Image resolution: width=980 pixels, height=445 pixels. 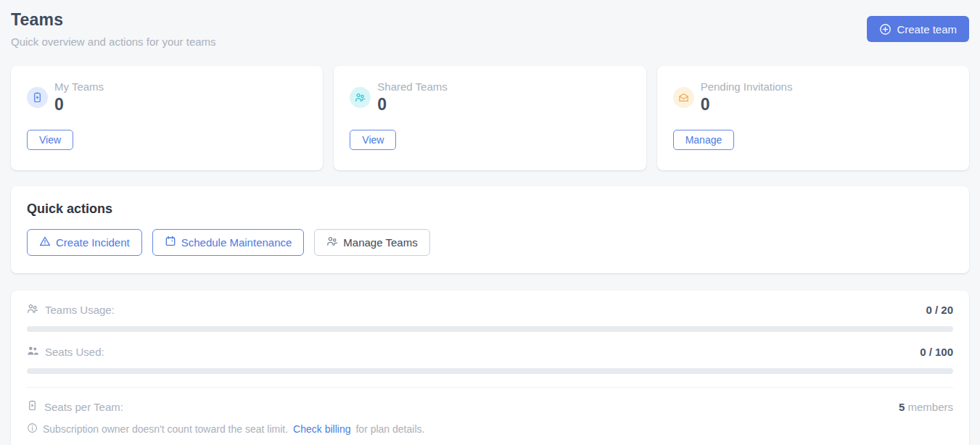 What do you see at coordinates (45, 242) in the screenshot?
I see `warning-triangle-icon` at bounding box center [45, 242].